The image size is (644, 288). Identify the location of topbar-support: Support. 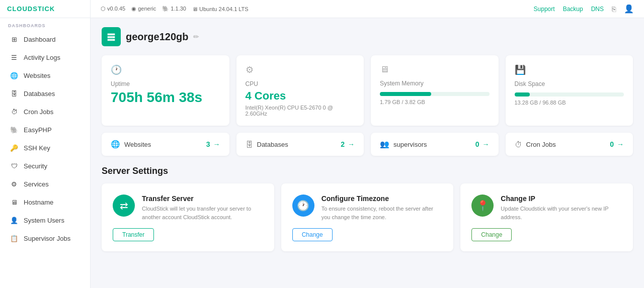
(544, 9).